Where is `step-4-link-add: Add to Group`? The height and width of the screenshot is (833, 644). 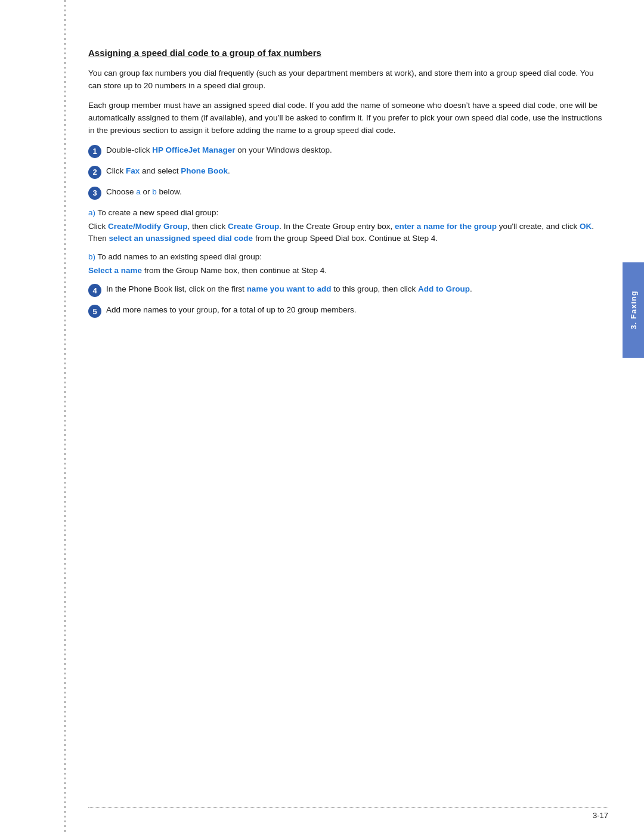
step-4-link-add: Add to Group is located at coordinates (444, 289).